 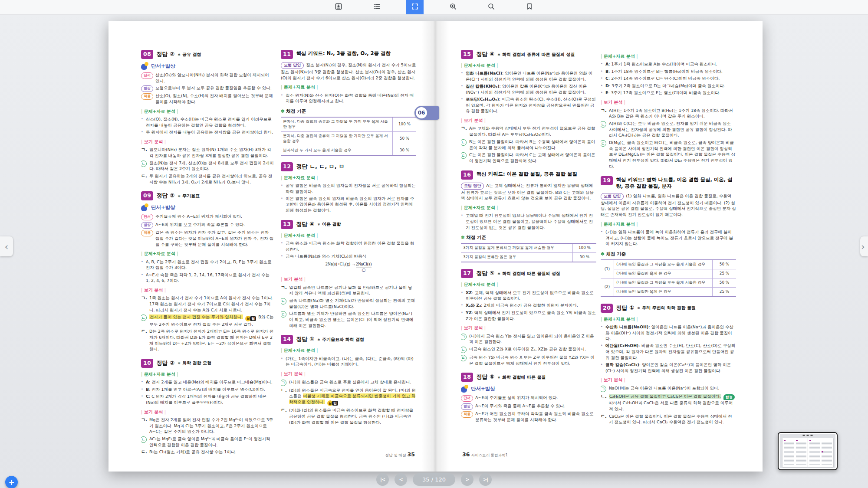 I want to click on bogi-text: A는 고체와 수용액 상태에서 모두 전기 전도성이 없으므로 공유 결합 물질…, so click(x=533, y=131).